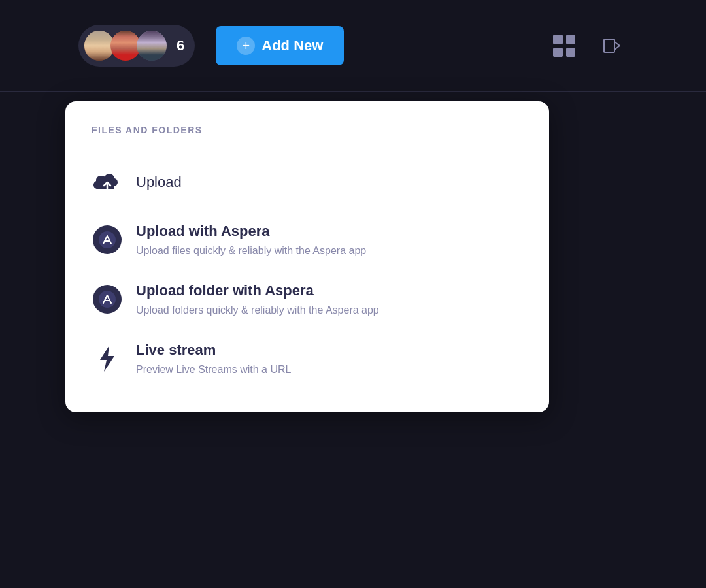 The height and width of the screenshot is (588, 706). What do you see at coordinates (329, 251) in the screenshot?
I see `upload-aspera-desc: Upload files quickly & reliably with the…` at bounding box center [329, 251].